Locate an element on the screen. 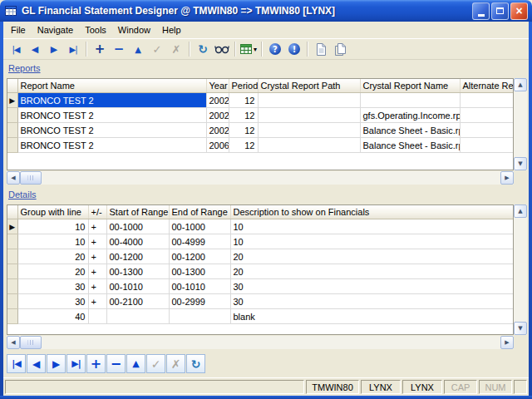 The height and width of the screenshot is (399, 532). grid-cell: 00-2100 is located at coordinates (138, 302).